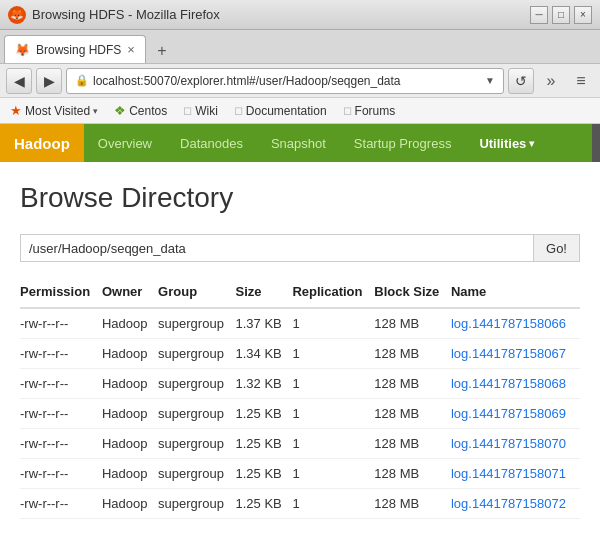 Image resolution: width=600 pixels, height=537 pixels. Describe the element at coordinates (376, 111) in the screenshot. I see `forums-label: Forums` at that location.